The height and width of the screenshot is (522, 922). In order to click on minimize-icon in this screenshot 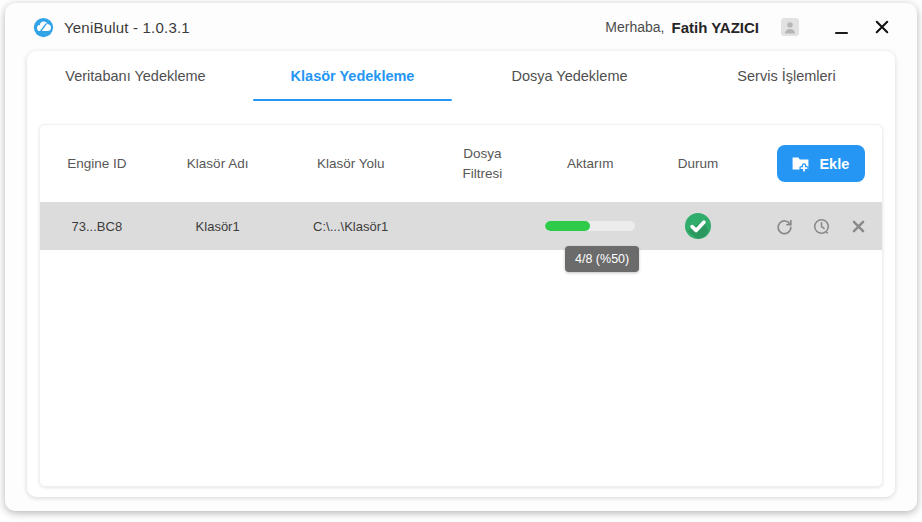, I will do `click(842, 33)`.